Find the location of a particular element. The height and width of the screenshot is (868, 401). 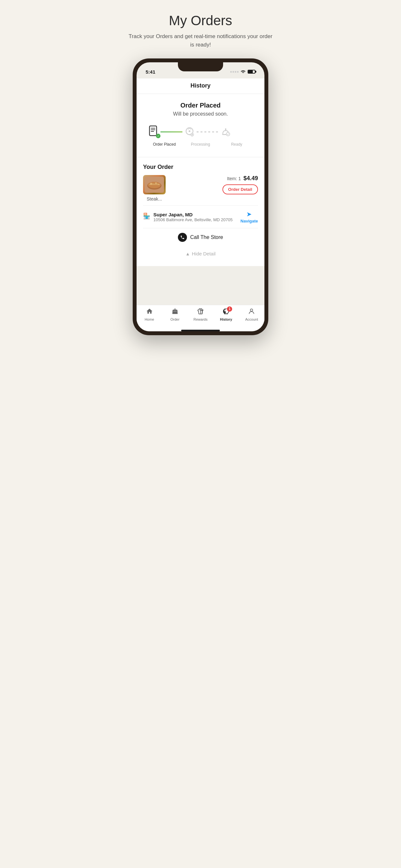

battery-icon is located at coordinates (251, 71).